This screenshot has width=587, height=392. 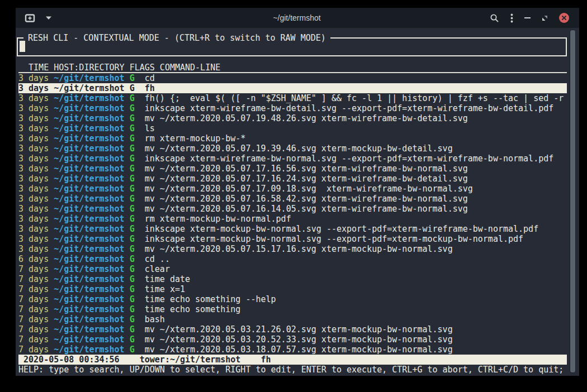 What do you see at coordinates (309, 189) in the screenshot?
I see `row-command: mv ~/xterm.2020.05.07.17.09.18.svg xterm…` at bounding box center [309, 189].